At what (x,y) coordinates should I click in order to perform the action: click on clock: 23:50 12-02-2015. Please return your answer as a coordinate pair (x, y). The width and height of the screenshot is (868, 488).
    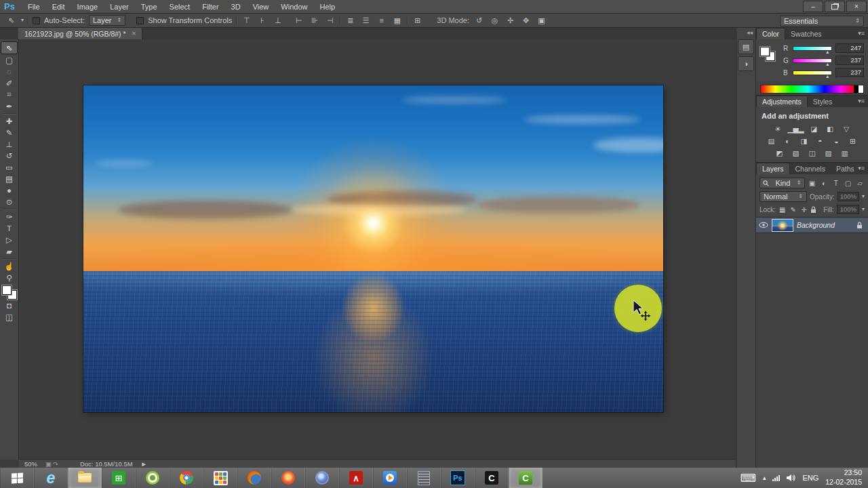
    Looking at the image, I should click on (844, 477).